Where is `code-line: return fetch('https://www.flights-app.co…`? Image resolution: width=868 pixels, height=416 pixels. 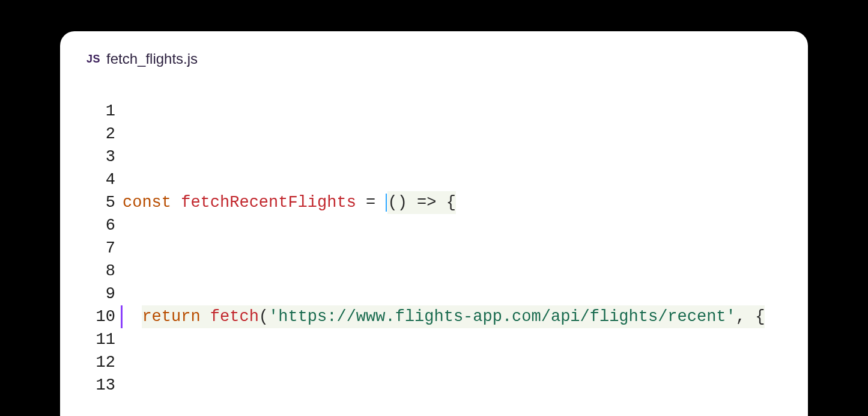 code-line: return fetch('https://www.flights-app.co… is located at coordinates (451, 317).